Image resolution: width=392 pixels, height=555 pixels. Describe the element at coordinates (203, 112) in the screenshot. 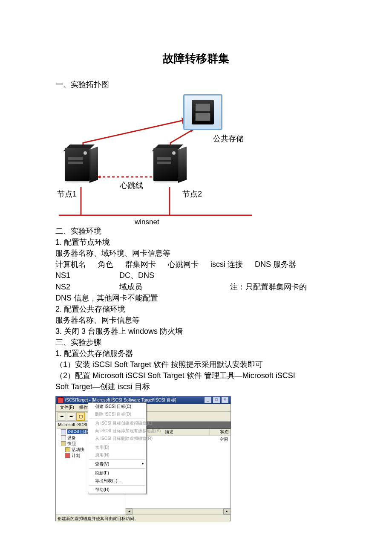

I see `storage-device-icon` at that location.